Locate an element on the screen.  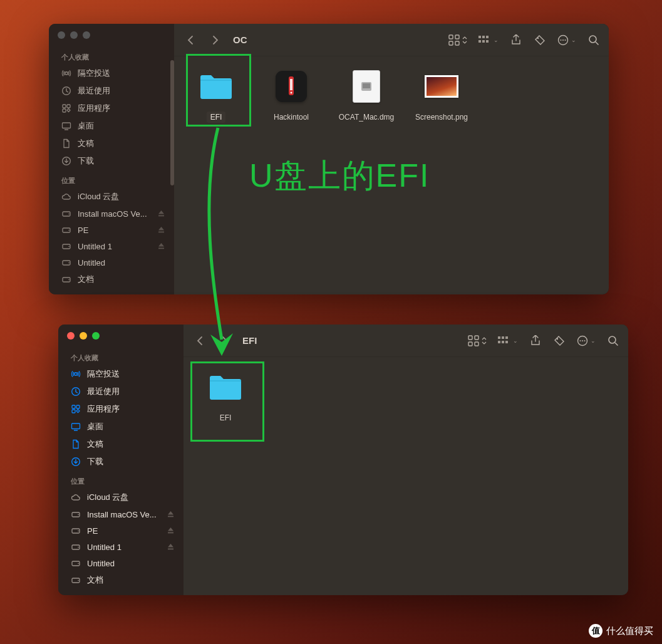
sidebar-item-label: 文档 is located at coordinates (86, 279).